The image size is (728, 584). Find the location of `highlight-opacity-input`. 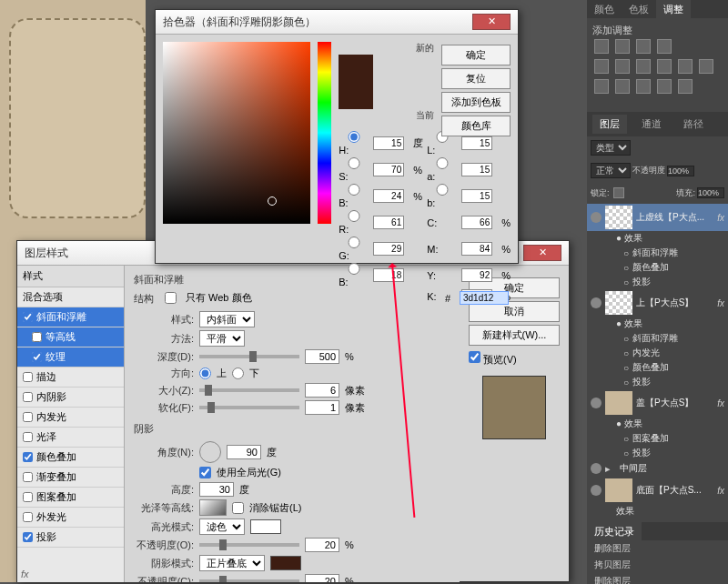

highlight-opacity-input is located at coordinates (322, 545).